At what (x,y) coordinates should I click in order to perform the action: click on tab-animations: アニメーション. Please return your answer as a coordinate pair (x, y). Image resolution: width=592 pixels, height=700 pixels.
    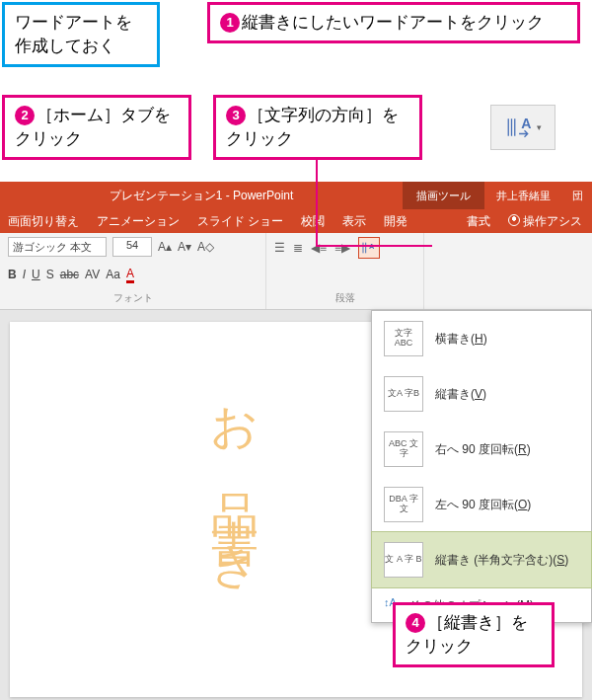
    Looking at the image, I should click on (138, 221).